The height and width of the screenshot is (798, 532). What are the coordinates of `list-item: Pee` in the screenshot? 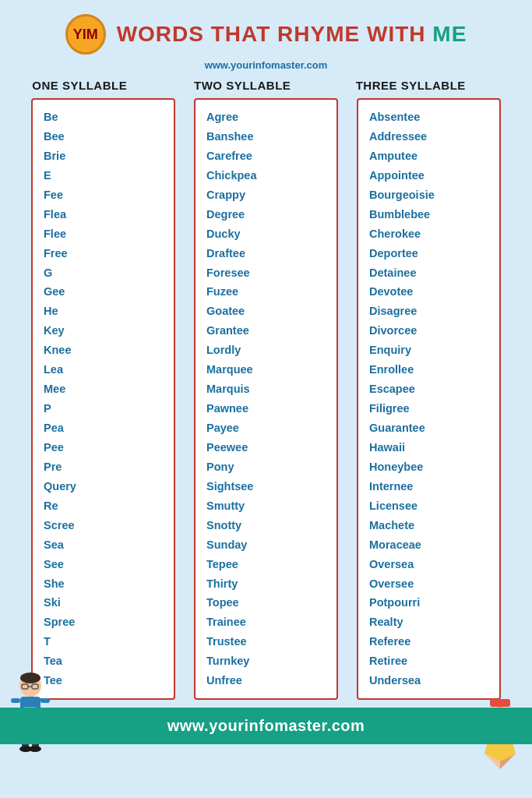 It's located at (103, 447).